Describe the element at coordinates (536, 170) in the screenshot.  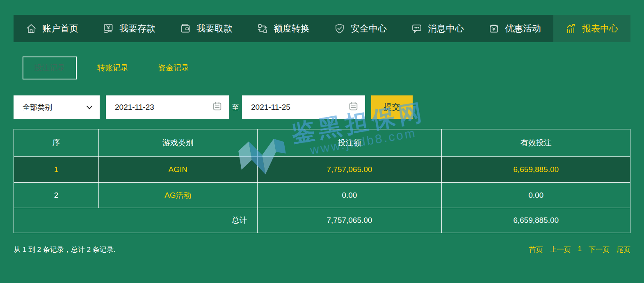
I see `row-valid-bet: 6,659,885.00` at that location.